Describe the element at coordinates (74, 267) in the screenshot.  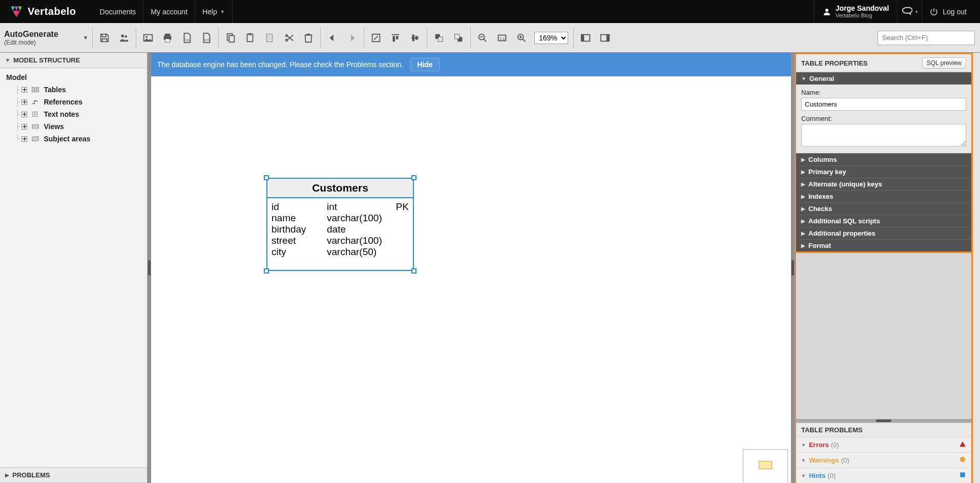
I see `model-tree: Model ├+Tables ├+References ├+Text notes…` at that location.